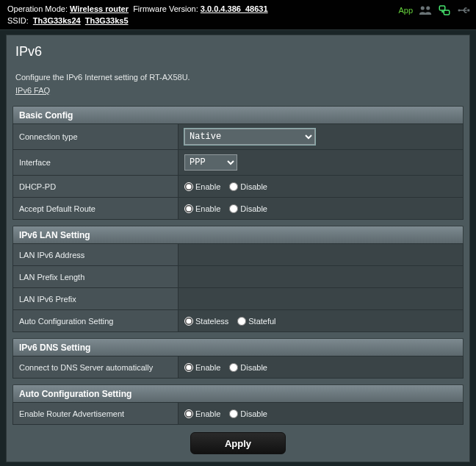  Describe the element at coordinates (203, 368) in the screenshot. I see `dns-auto-enable: Enable` at that location.